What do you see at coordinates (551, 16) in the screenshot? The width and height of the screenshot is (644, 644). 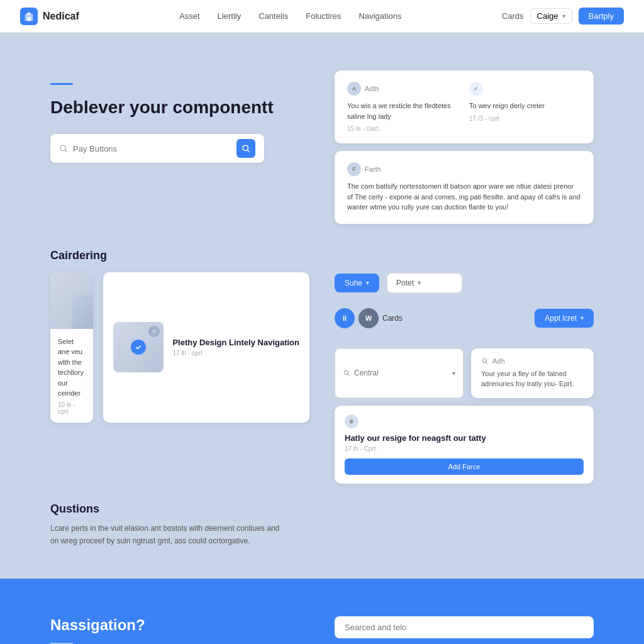 I see `navbar-select: Caige ▾` at bounding box center [551, 16].